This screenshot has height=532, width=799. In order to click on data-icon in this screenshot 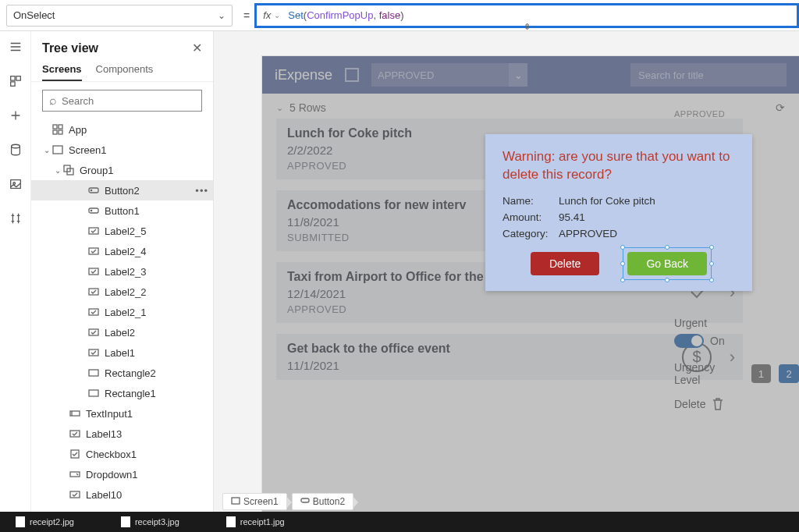, I will do `click(16, 150)`.